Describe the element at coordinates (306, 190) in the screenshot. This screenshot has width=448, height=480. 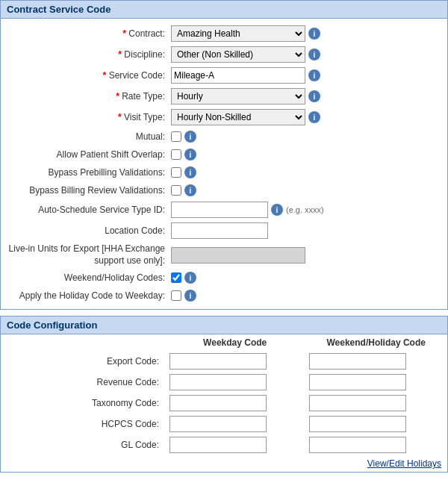
I see `bypass-billing-review-validations-control: i` at that location.